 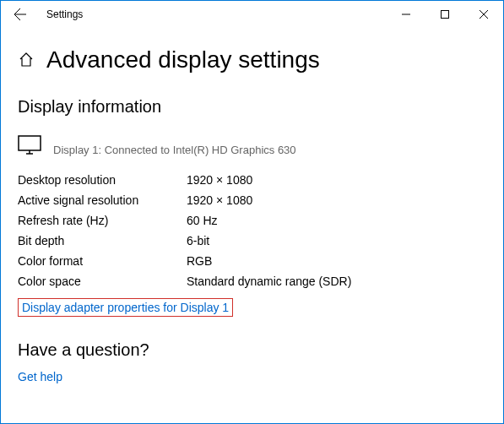 I want to click on close-icon, so click(x=484, y=14).